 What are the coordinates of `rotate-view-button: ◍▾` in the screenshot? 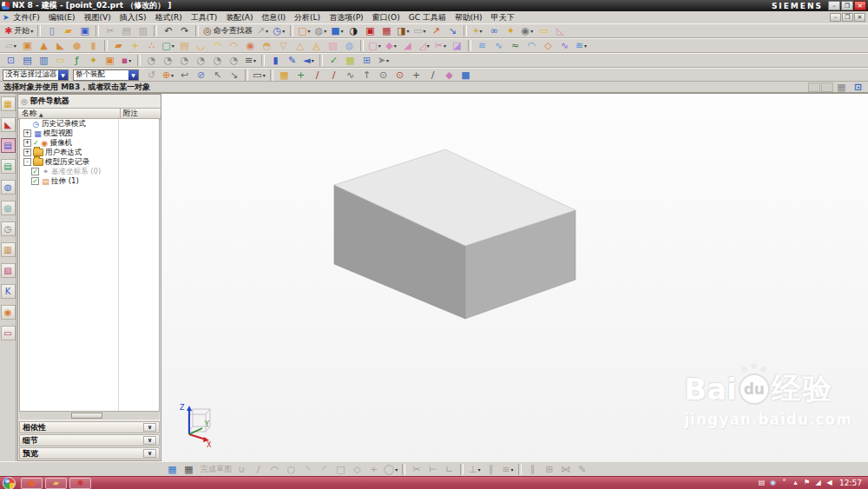 It's located at (321, 31).